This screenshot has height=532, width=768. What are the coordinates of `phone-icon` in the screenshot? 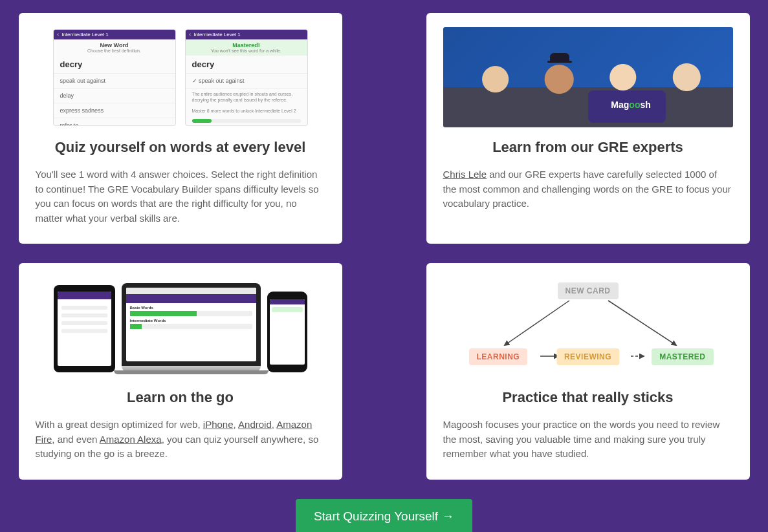 It's located at (287, 332).